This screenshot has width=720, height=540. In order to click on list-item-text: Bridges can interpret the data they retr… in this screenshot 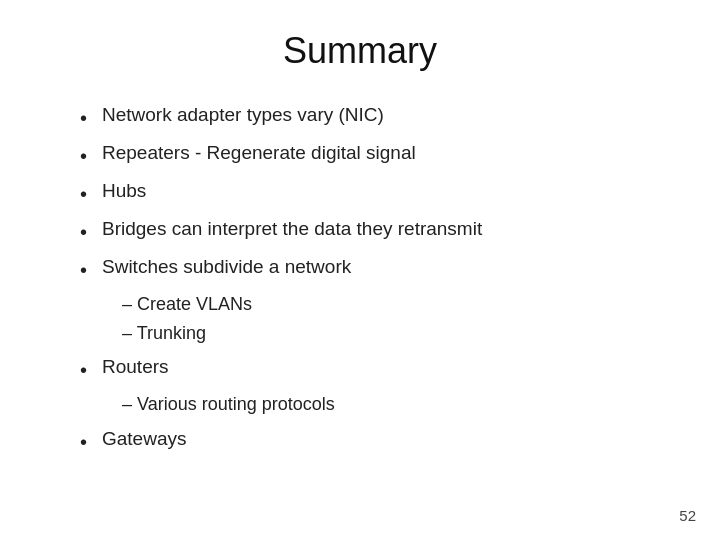, I will do `click(292, 230)`.